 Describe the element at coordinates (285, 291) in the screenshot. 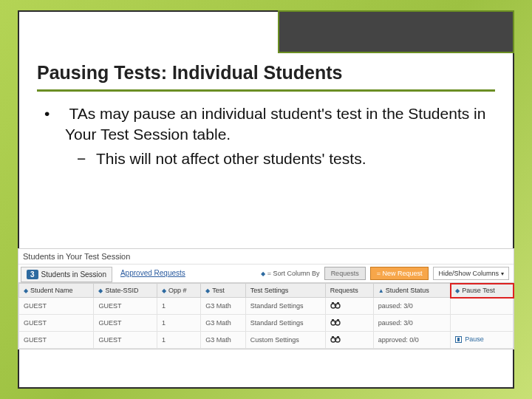

I see `col-test-settings: Test Settings` at that location.